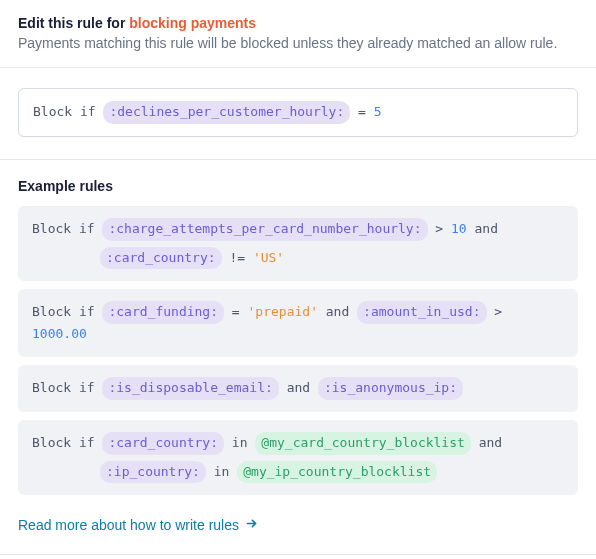  Describe the element at coordinates (190, 388) in the screenshot. I see `token-attr: :is_disposable_email:` at that location.